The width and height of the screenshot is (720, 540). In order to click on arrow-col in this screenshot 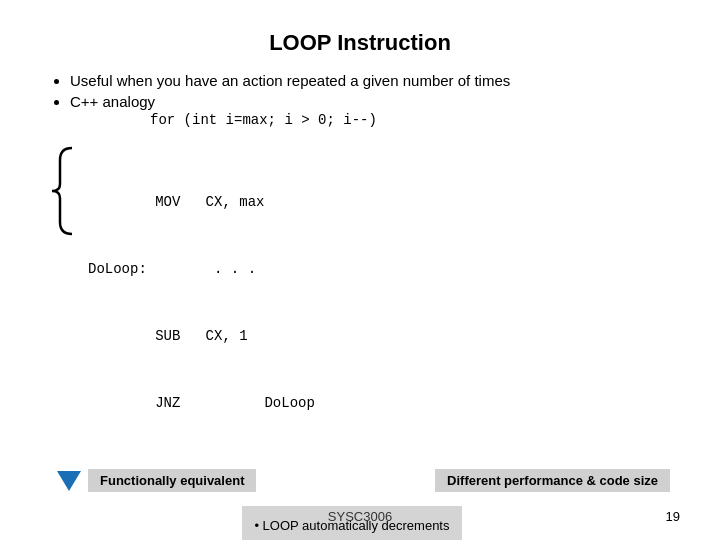, I will do `click(69, 481)`.